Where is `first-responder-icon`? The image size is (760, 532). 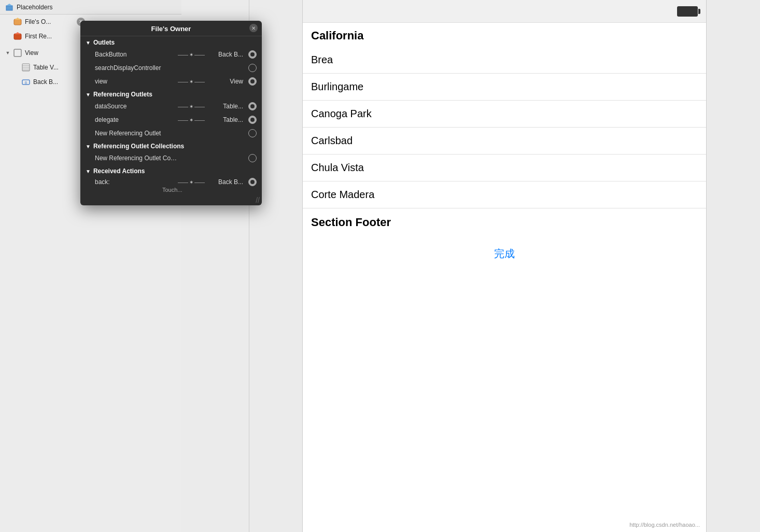 first-responder-icon is located at coordinates (18, 36).